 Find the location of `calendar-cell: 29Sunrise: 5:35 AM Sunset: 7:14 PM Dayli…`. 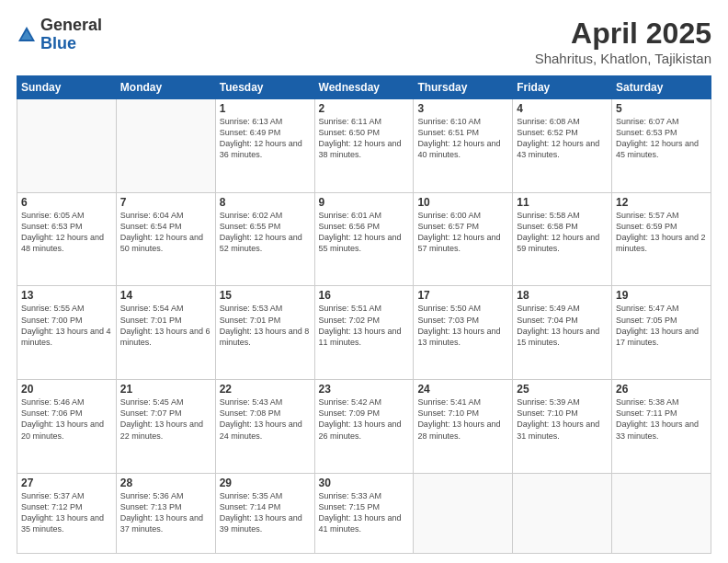

calendar-cell: 29Sunrise: 5:35 AM Sunset: 7:14 PM Dayli… is located at coordinates (265, 513).